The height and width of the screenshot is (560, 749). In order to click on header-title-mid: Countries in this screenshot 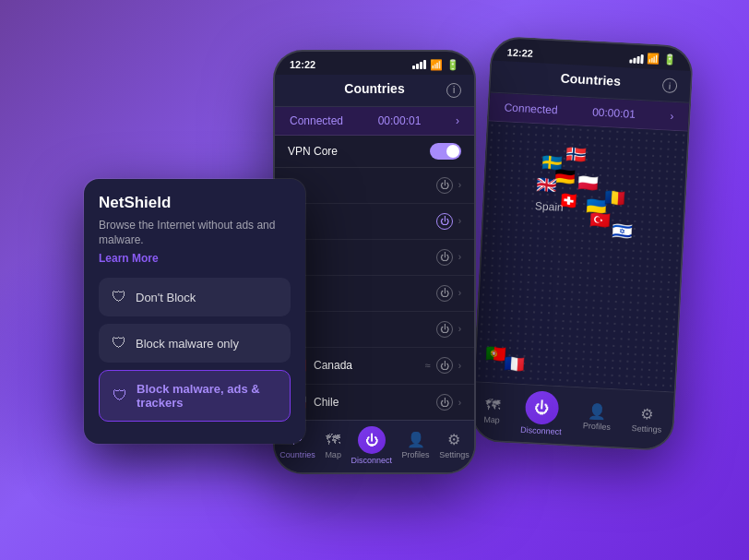, I will do `click(374, 89)`.